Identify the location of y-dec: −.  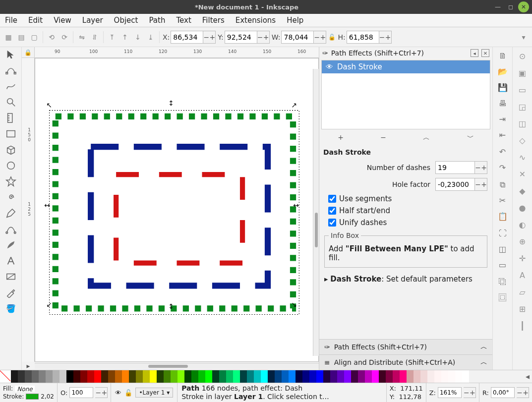
(260, 37).